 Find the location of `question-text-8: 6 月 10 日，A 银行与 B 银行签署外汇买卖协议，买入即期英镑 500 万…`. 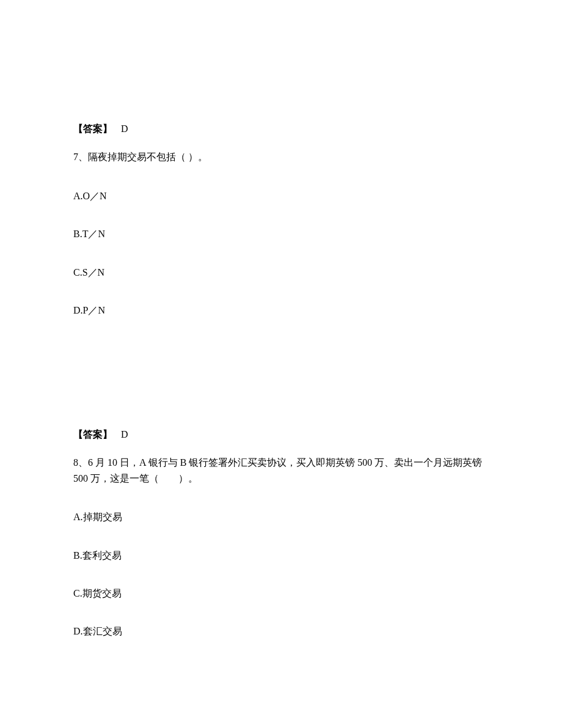

question-text-8: 6 月 10 日，A 银行与 B 银行签署外汇买卖协议，买入即期英镑 500 万… is located at coordinates (277, 471).